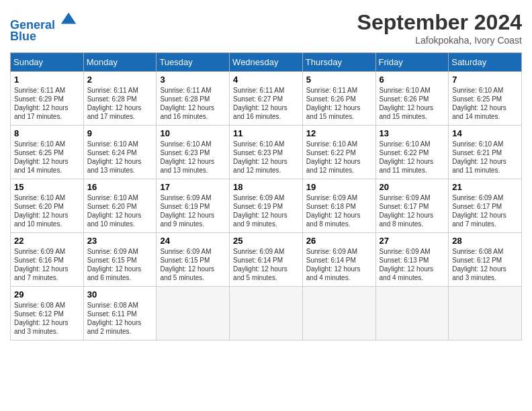 The image size is (532, 411). What do you see at coordinates (47, 318) in the screenshot?
I see `day-info: Sunrise: 6:08 AM Sunset: 6:12 PM Dayligh…` at bounding box center [47, 318].